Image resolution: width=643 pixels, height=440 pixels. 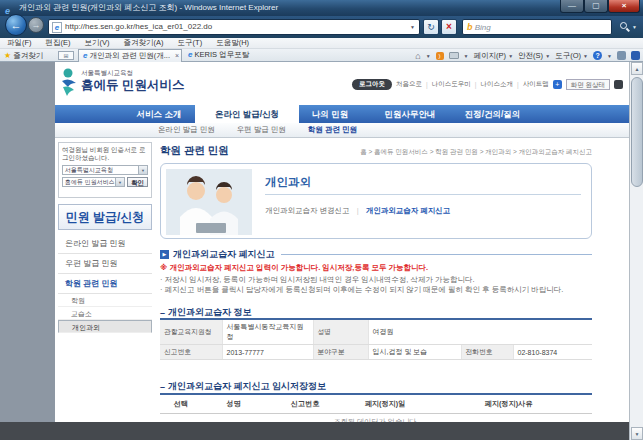 What do you see at coordinates (385, 404) in the screenshot?
I see `col-close-date: 폐지(정지)일` at bounding box center [385, 404].